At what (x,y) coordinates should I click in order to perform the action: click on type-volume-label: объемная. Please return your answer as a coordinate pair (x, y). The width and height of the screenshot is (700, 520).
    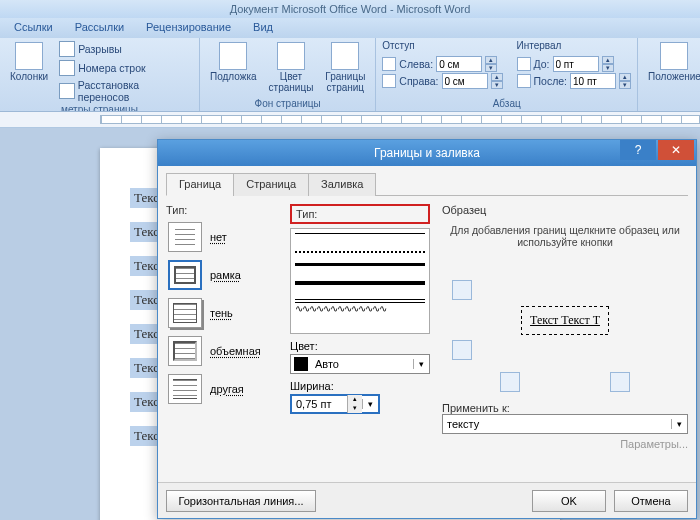
    Looking at the image, I should click on (236, 351).